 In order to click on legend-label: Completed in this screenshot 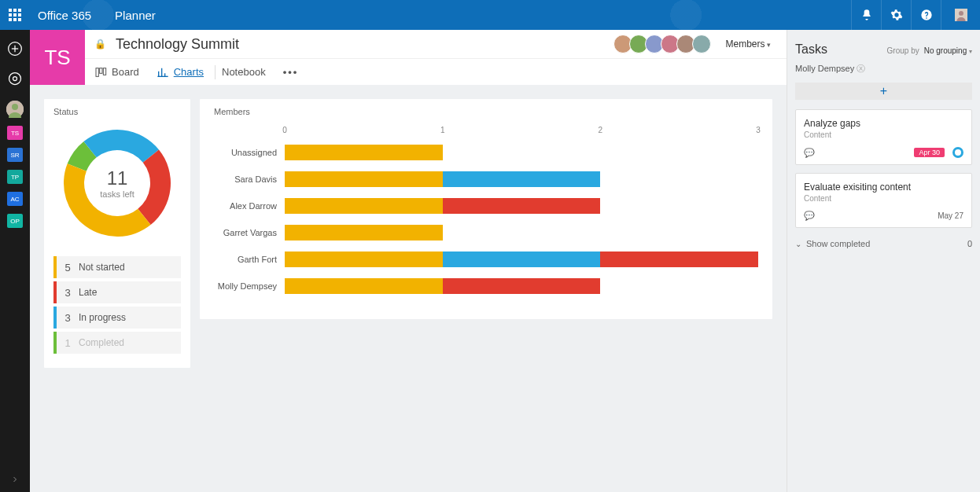, I will do `click(101, 343)`.